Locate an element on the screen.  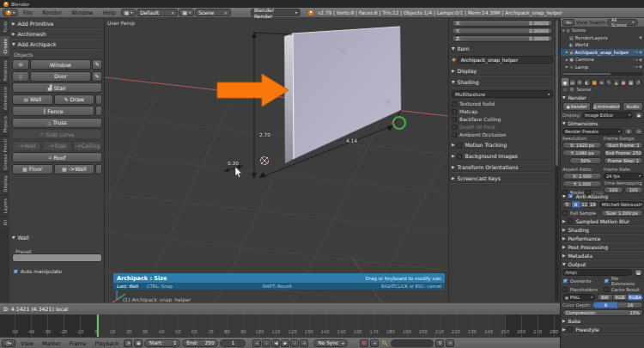
timeline-ruler: -50-40-30-20-100102030405060708090100110… is located at coordinates (280, 326).